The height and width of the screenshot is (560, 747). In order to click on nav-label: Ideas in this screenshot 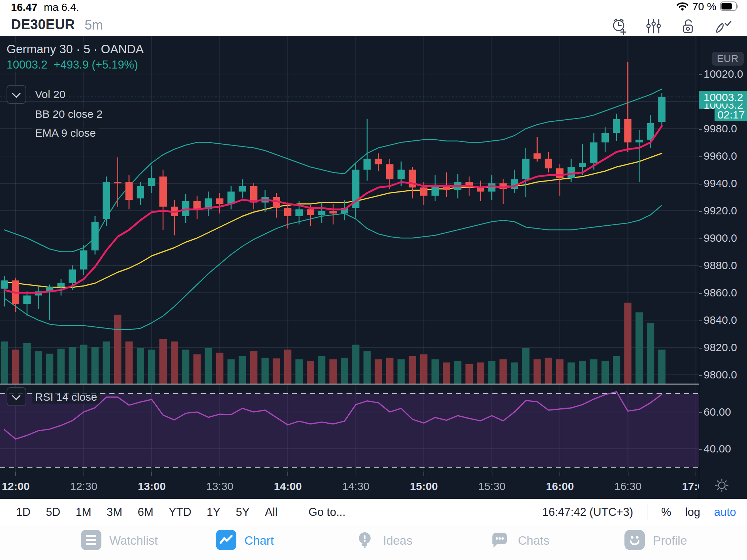, I will do `click(398, 541)`.